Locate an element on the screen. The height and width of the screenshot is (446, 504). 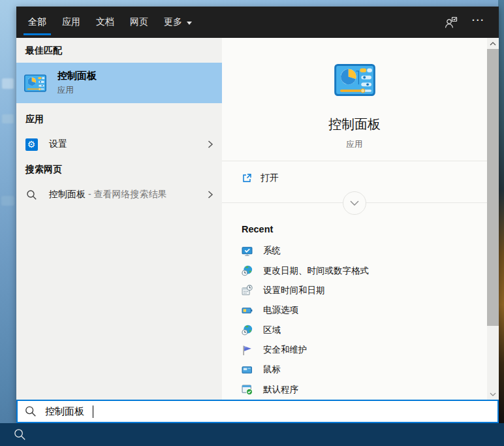
app-hero: 控制面板 应用 is located at coordinates (354, 94).